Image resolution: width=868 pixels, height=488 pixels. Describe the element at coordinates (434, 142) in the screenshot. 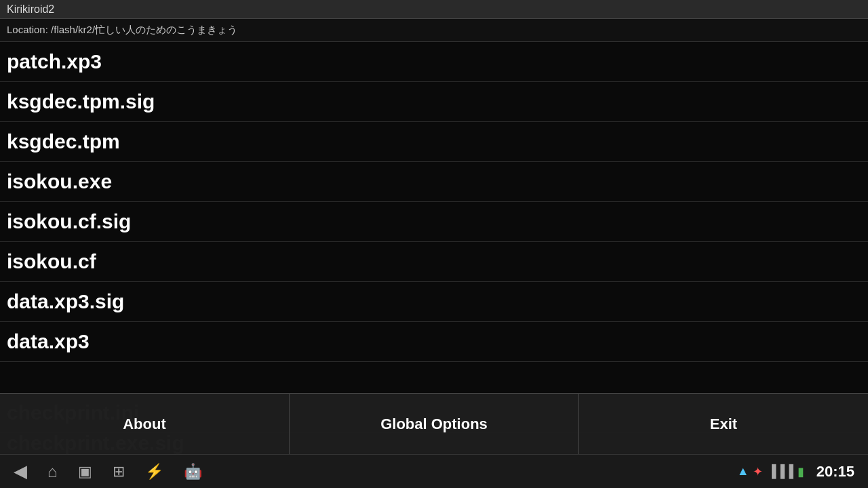

I see `list-item: ksgdec.tpm` at that location.